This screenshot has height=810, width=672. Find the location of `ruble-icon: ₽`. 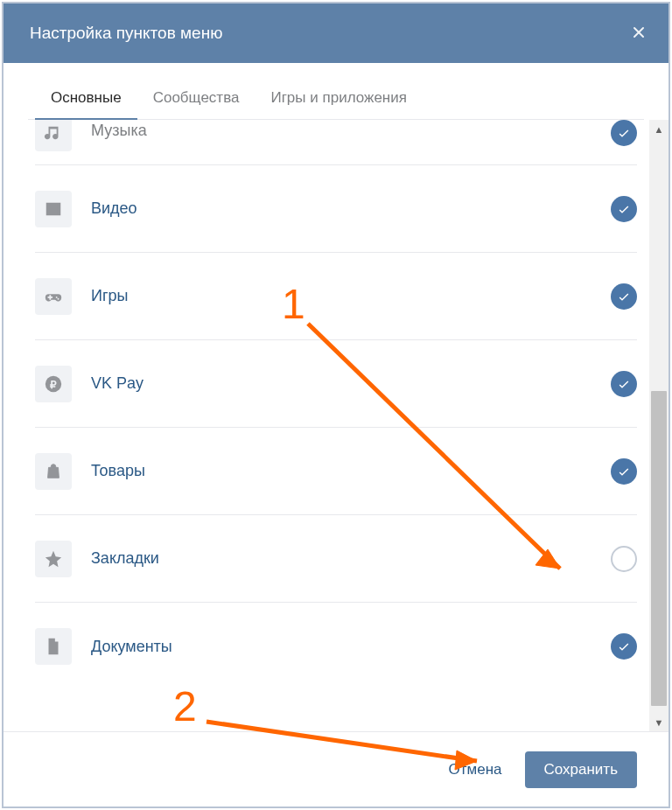

ruble-icon: ₽ is located at coordinates (53, 384).